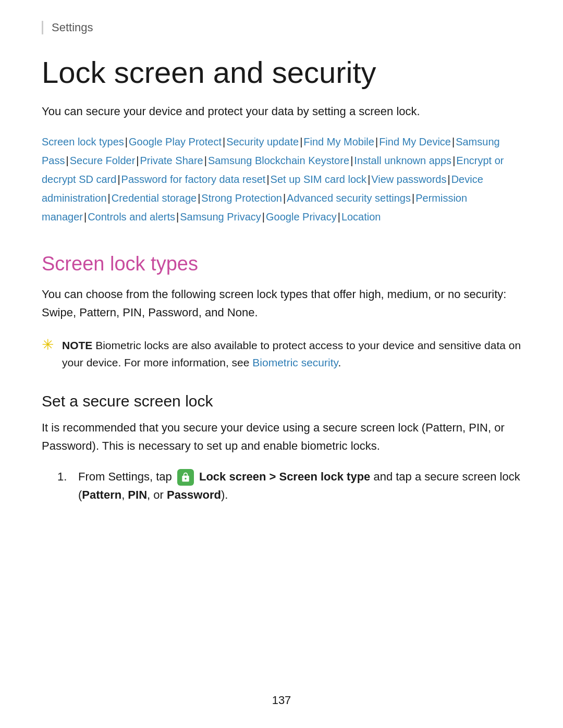 The width and height of the screenshot is (563, 728). I want to click on section-body-screen-lock-types: You can choose from the following screen…, so click(282, 303).